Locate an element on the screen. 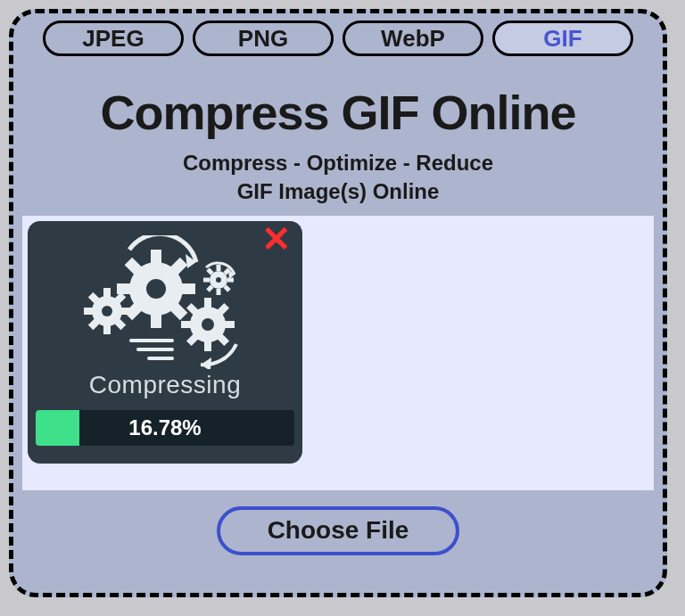 The width and height of the screenshot is (685, 616). format-tabs: JPEG PNG WebP GIF is located at coordinates (338, 38).